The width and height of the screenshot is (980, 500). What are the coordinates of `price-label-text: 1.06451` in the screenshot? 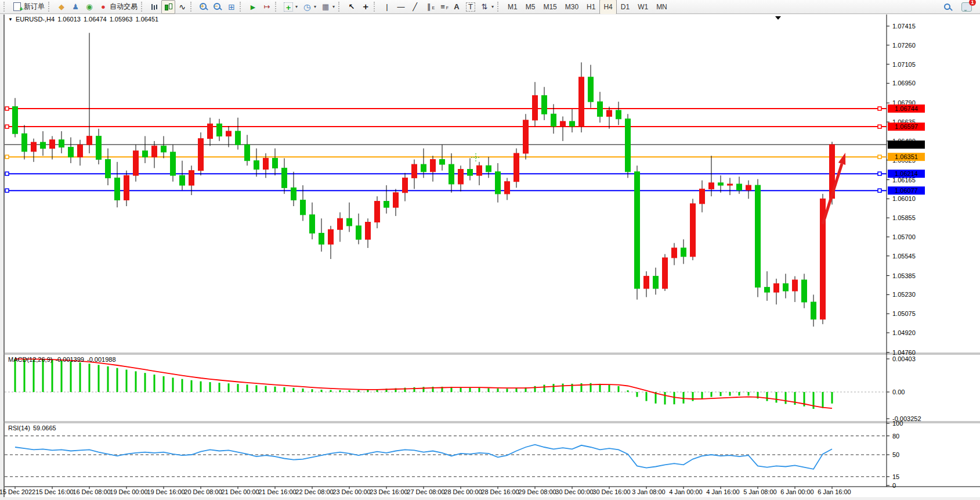 It's located at (906, 145).